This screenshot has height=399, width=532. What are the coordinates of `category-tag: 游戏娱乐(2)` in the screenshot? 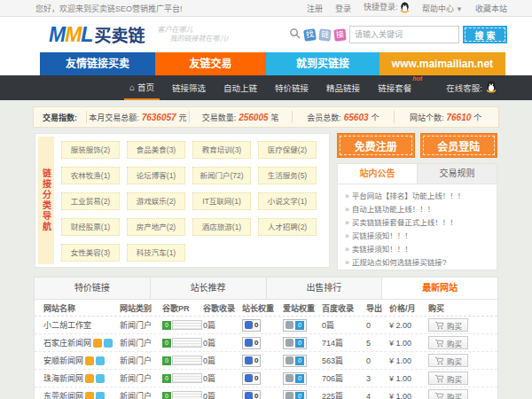 It's located at (156, 201).